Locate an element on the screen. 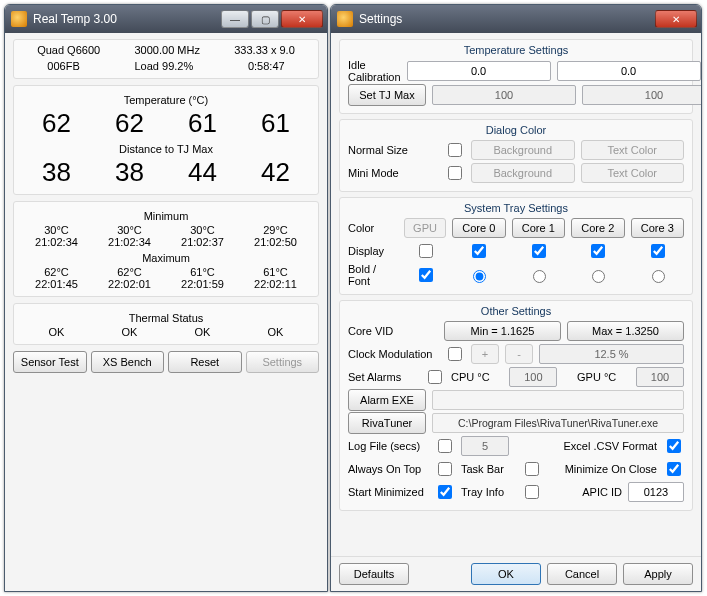  mini-mode-check is located at coordinates (455, 173).